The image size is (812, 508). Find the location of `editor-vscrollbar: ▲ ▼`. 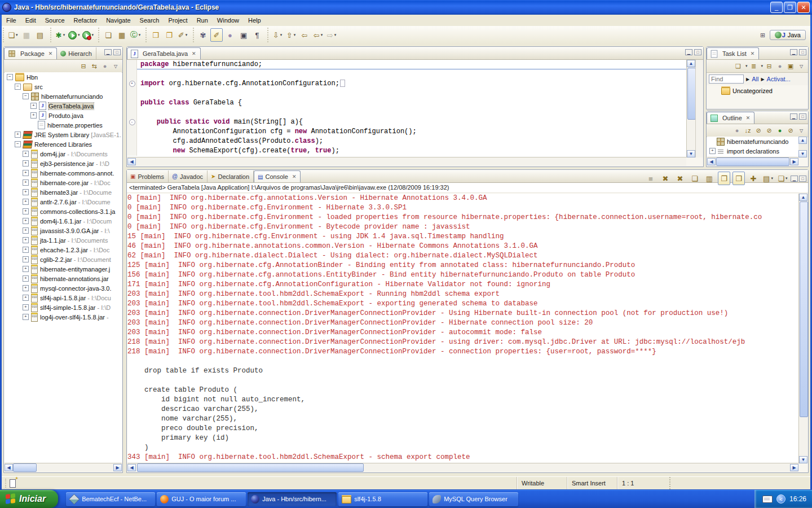

editor-vscrollbar: ▲ ▼ is located at coordinates (691, 108).